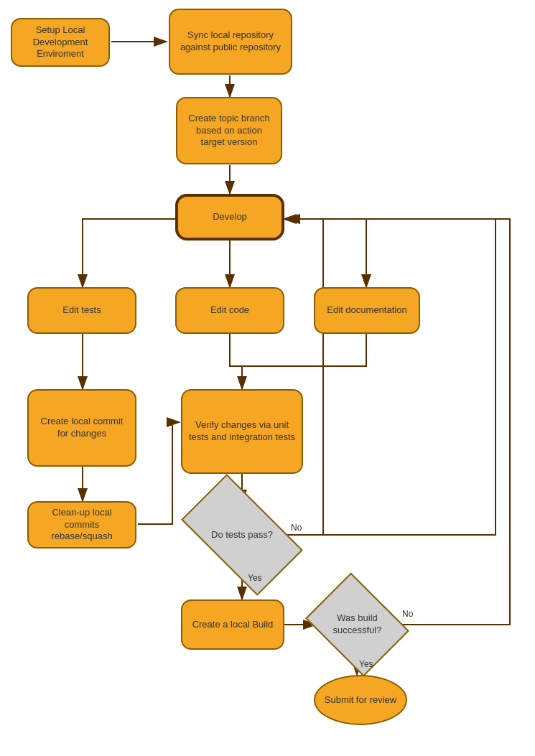  Describe the element at coordinates (366, 664) in the screenshot. I see `yes-label-build: Yes` at that location.